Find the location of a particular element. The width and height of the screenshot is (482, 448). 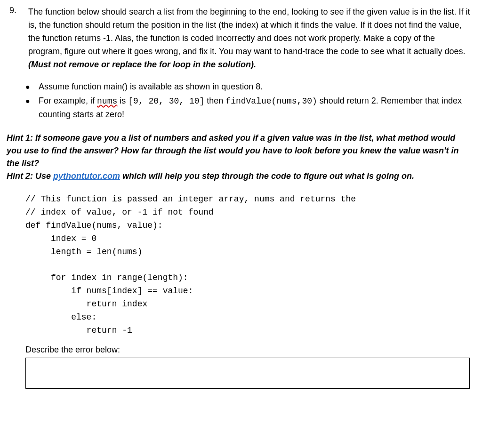

question-number: 9. is located at coordinates (17, 10).